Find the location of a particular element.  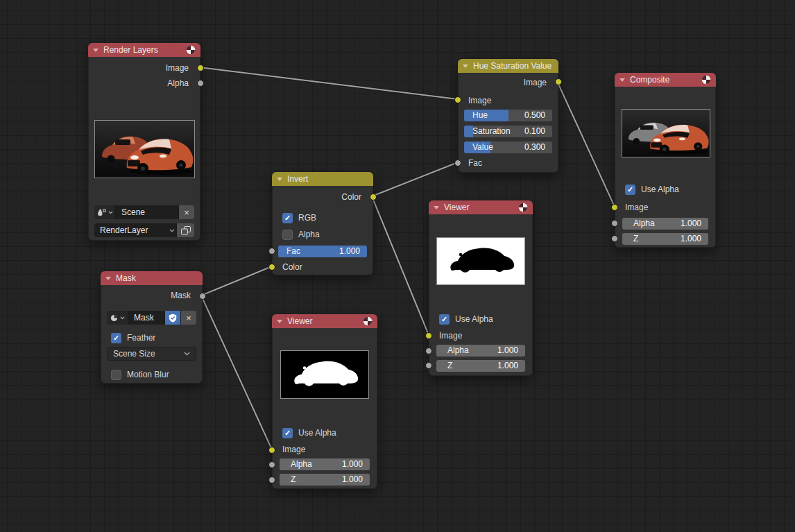

node-composite: Composite is located at coordinates (665, 160).